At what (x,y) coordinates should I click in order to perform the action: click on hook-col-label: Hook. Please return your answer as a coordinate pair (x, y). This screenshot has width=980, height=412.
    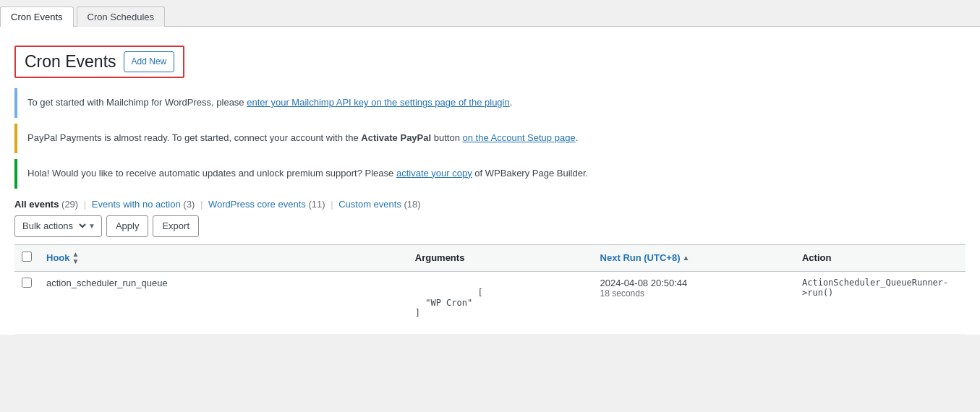
    Looking at the image, I should click on (58, 257).